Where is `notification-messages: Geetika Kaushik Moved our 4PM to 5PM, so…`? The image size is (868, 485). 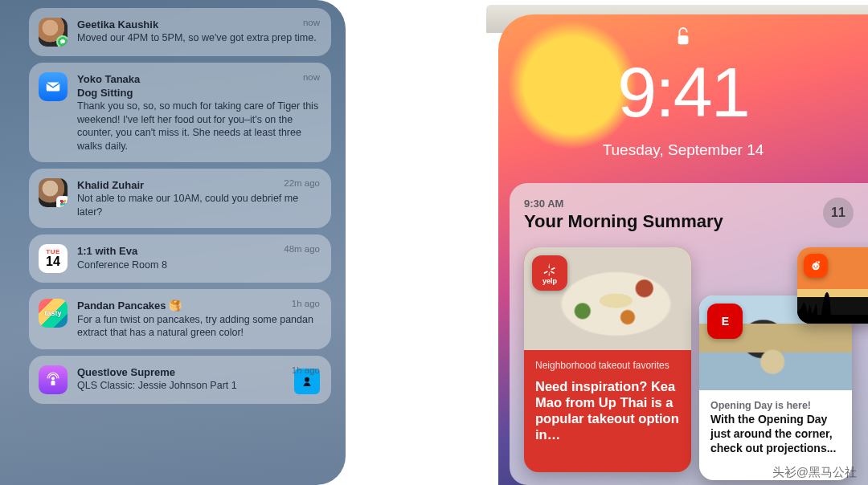 notification-messages: Geetika Kaushik Moved our 4PM to 5PM, so… is located at coordinates (180, 32).